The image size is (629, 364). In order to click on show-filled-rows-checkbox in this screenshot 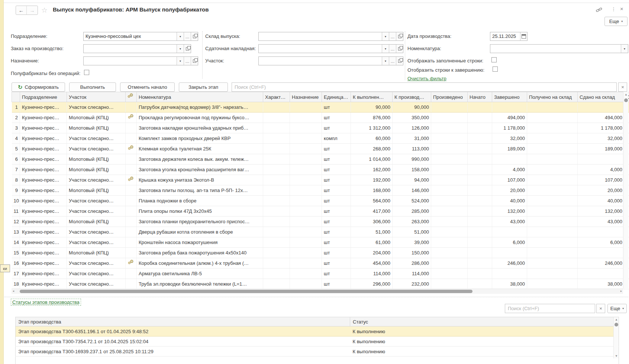, I will do `click(494, 60)`.